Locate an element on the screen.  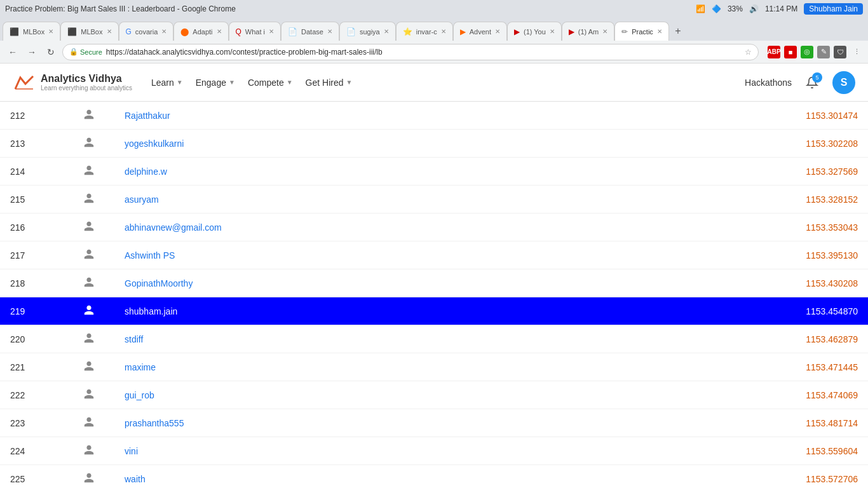
ext-pen: ✎ is located at coordinates (824, 52).